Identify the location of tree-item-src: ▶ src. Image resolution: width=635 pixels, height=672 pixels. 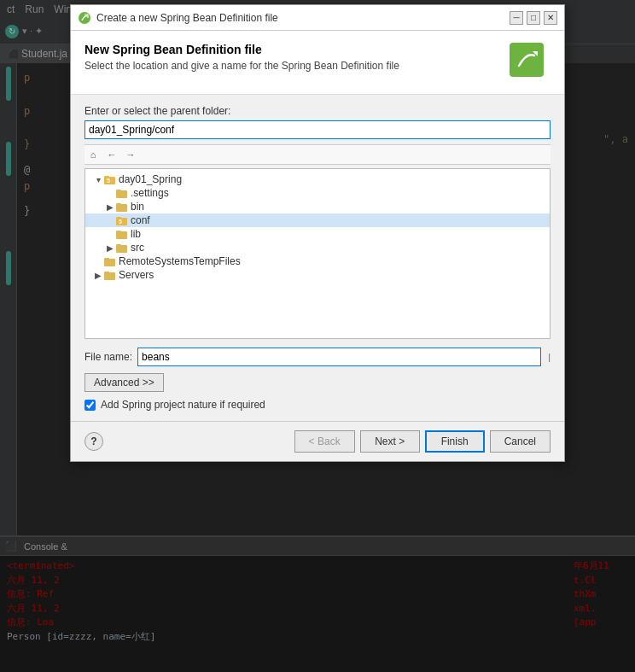
(318, 248).